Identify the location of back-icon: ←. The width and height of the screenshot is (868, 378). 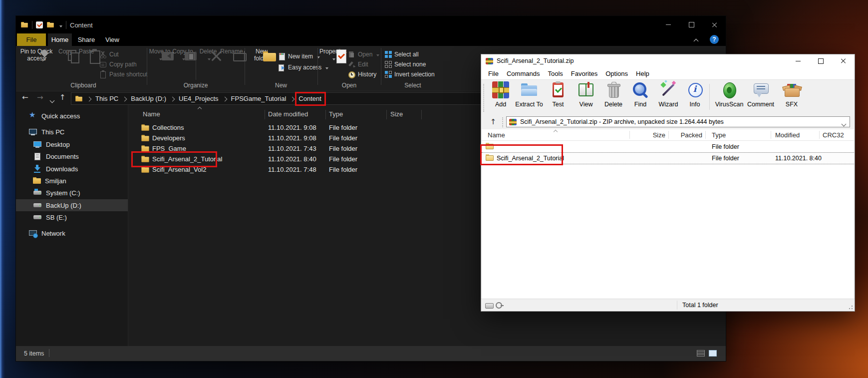
(25, 97).